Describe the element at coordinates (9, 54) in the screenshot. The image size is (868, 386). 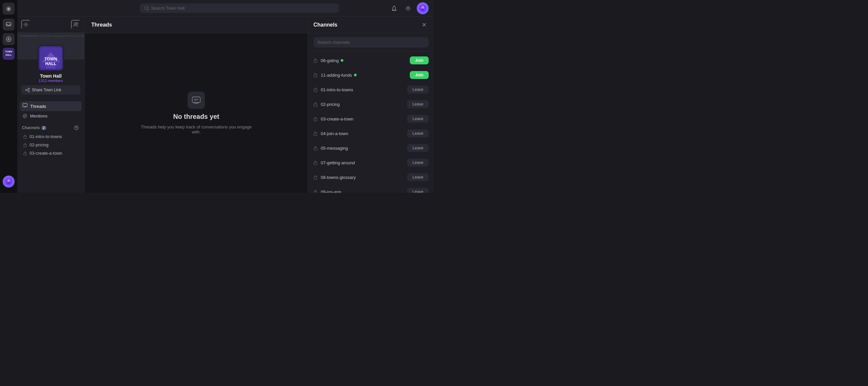
I see `town-icon: TOWN HALL` at that location.